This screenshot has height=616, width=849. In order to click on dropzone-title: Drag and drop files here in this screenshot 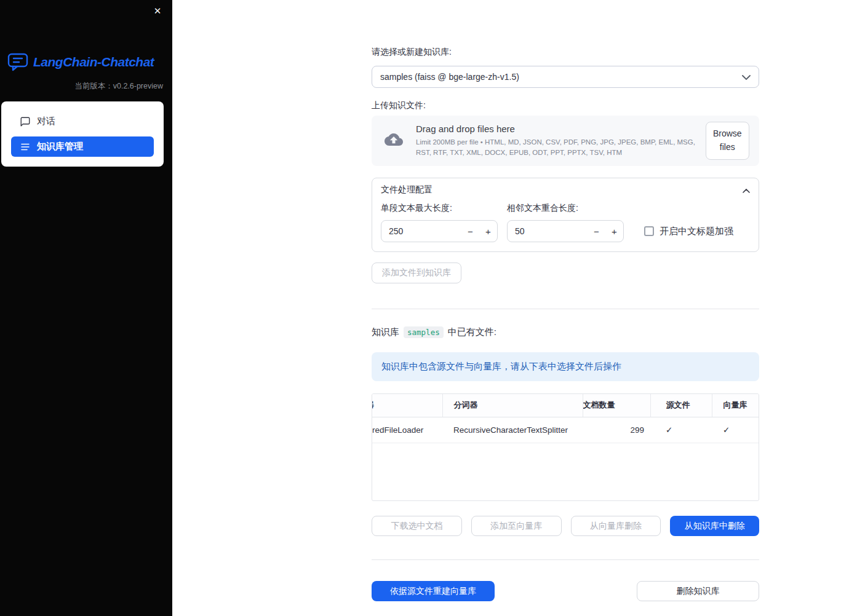, I will do `click(556, 129)`.